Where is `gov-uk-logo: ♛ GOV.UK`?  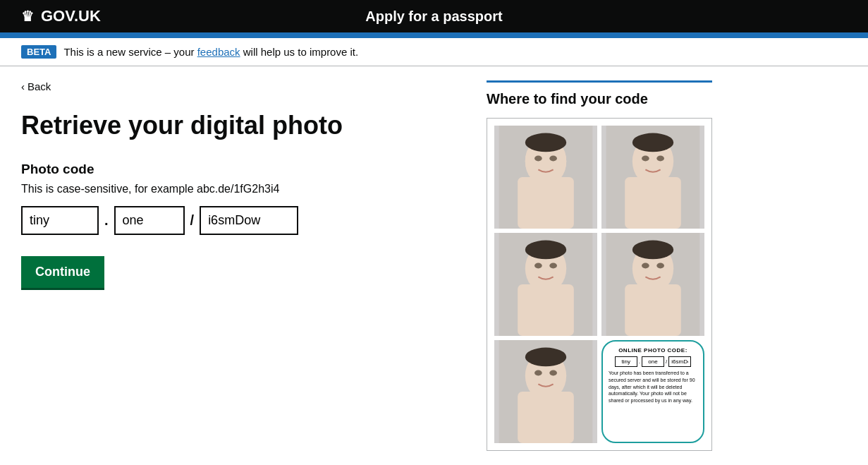 gov-uk-logo: ♛ GOV.UK is located at coordinates (61, 16).